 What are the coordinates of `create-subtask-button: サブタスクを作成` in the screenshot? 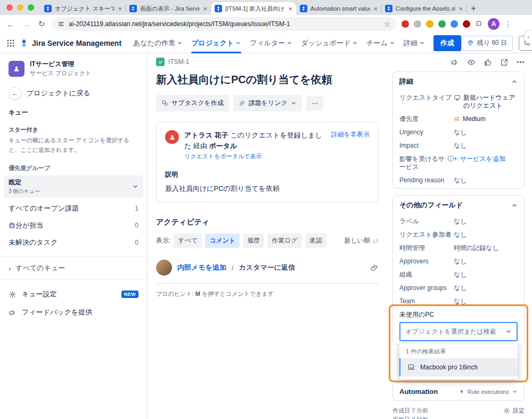 It's located at (193, 103).